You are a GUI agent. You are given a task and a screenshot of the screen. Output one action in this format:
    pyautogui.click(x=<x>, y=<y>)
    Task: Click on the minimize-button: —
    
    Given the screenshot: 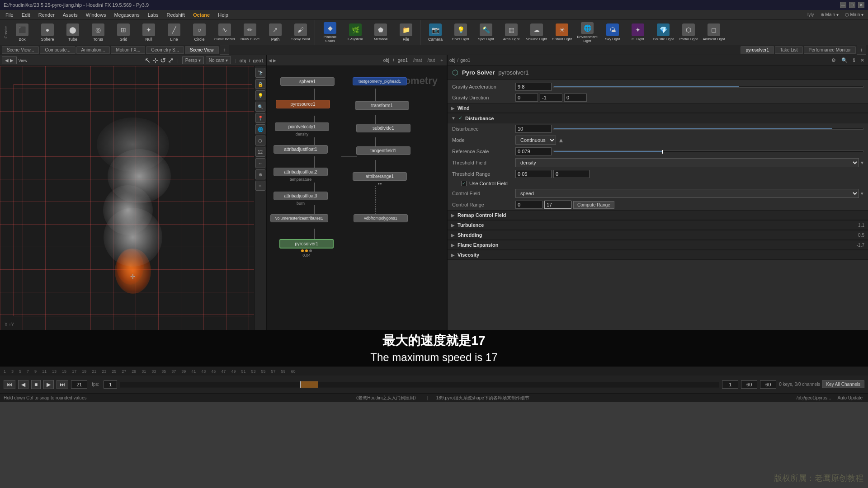 What is the action you would take?
    pyautogui.click(x=843, y=5)
    